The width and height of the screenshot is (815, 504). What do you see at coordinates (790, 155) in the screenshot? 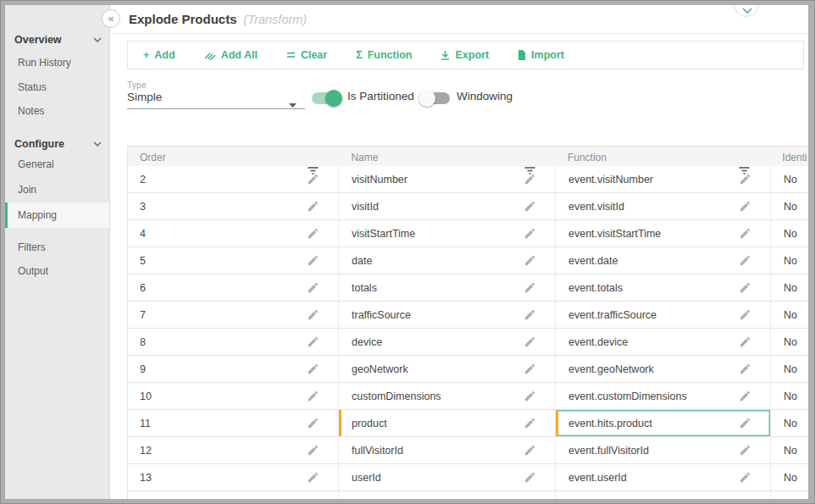
I see `column-header-identity: Identi` at bounding box center [790, 155].